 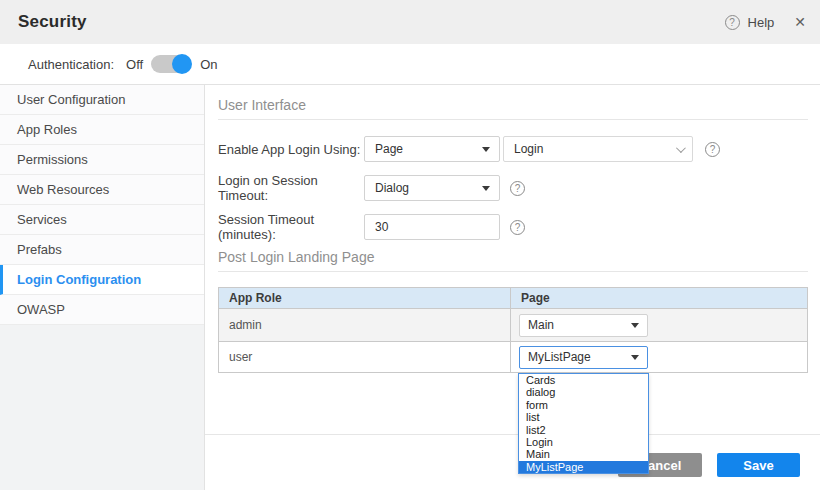 What do you see at coordinates (102, 250) in the screenshot?
I see `sidebar-item-prefabs: Prefabs` at bounding box center [102, 250].